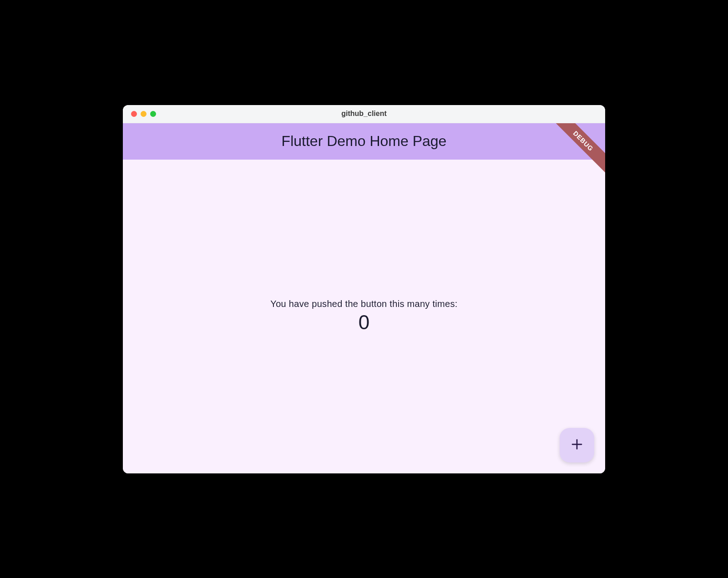 Image resolution: width=728 pixels, height=578 pixels. I want to click on window-titlebar: github_client, so click(364, 114).